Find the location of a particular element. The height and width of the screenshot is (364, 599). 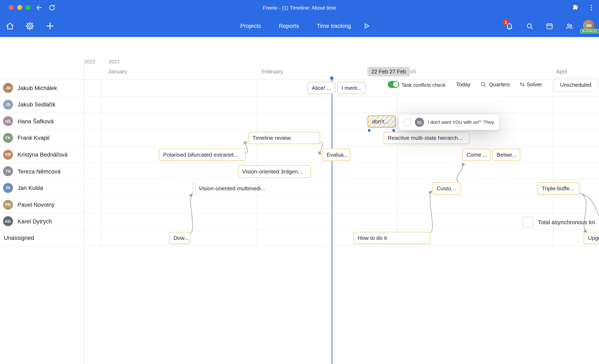

person-name: Pavel Novotný is located at coordinates (36, 205).